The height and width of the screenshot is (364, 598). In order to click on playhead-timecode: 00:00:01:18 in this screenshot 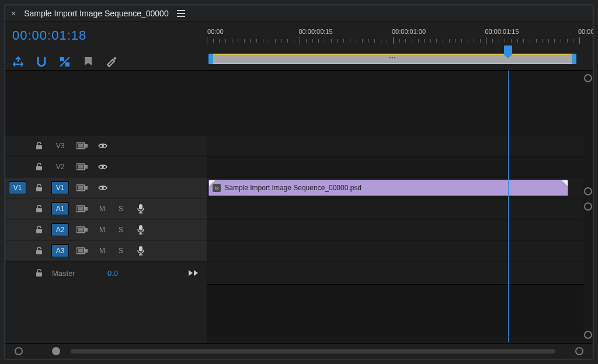, I will do `click(106, 36)`.